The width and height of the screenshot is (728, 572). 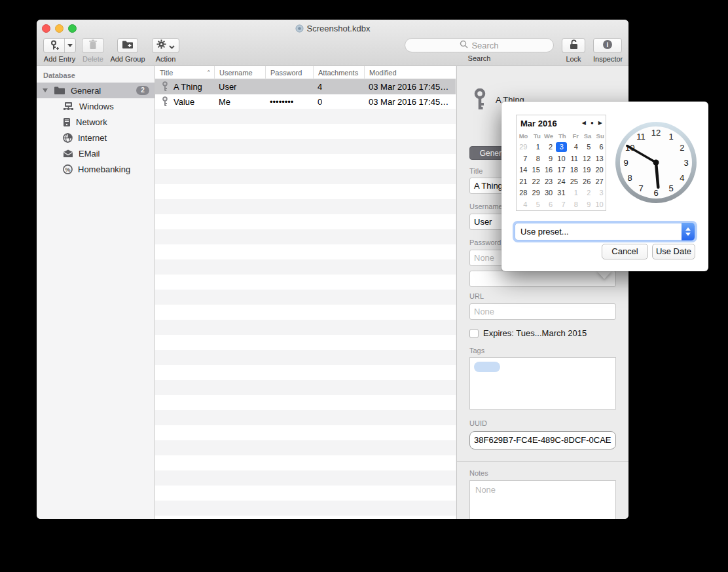 What do you see at coordinates (96, 90) in the screenshot?
I see `sidebar-item-general: General 2` at bounding box center [96, 90].